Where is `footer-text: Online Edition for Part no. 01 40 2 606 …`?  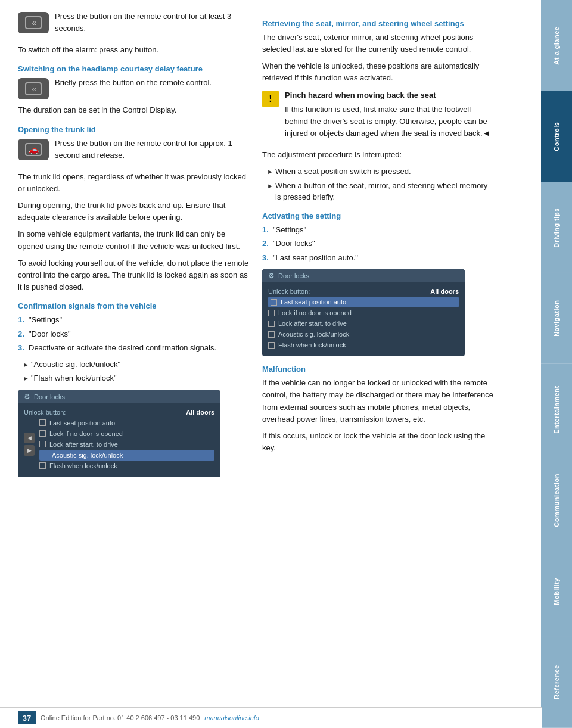
footer-text: Online Edition for Part no. 01 40 2 606 … is located at coordinates (120, 718).